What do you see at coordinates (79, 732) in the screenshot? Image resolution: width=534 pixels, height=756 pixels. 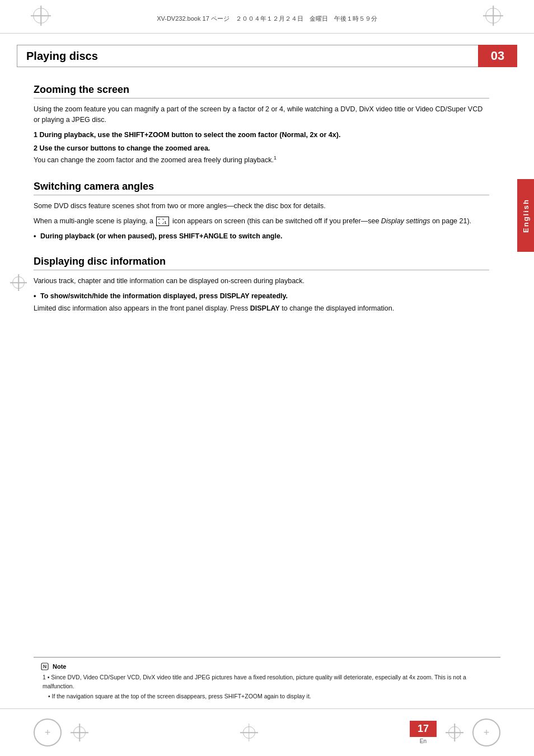 I see `bottom-crosshair-l` at bounding box center [79, 732].